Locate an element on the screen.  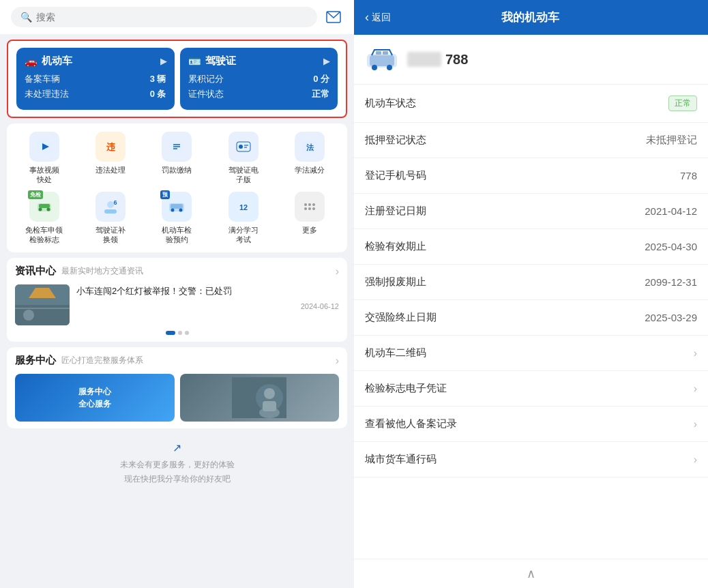
service-center-title: 服务中心 is located at coordinates (35, 360).